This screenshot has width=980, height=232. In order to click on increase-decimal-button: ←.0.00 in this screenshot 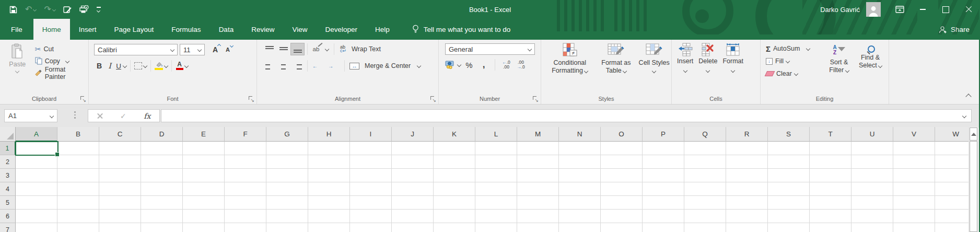, I will do `click(506, 65)`.